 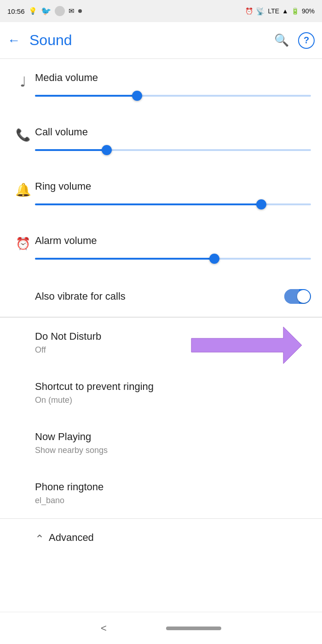 What do you see at coordinates (173, 140) in the screenshot?
I see `call-volume-content: Call volume` at bounding box center [173, 140].